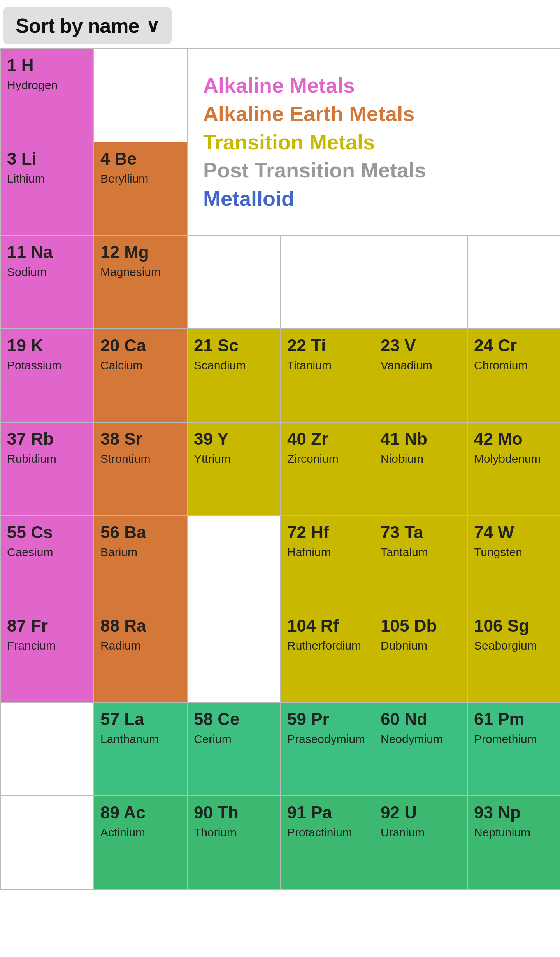 The width and height of the screenshot is (560, 957). Describe the element at coordinates (141, 283) in the screenshot. I see `element-mg: 12 MgMagnesium` at that location.